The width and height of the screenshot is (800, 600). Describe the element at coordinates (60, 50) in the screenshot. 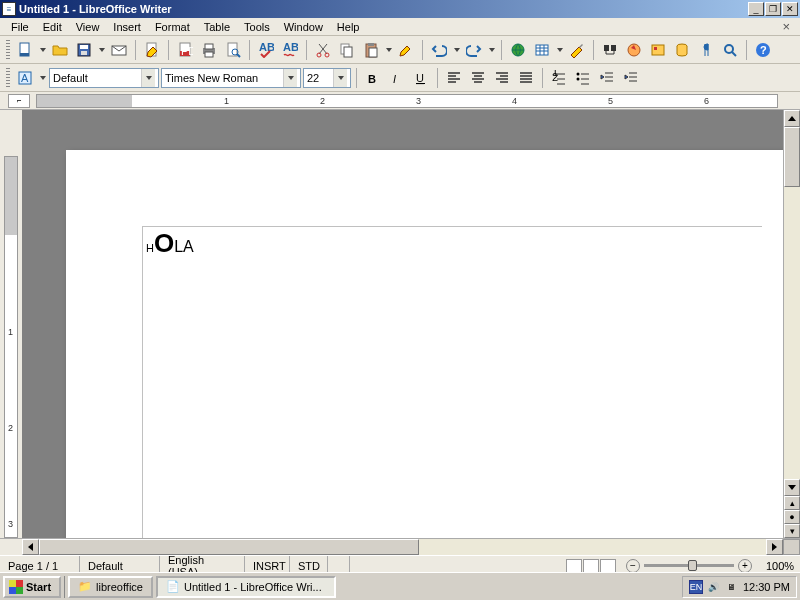

I see `open-button` at that location.